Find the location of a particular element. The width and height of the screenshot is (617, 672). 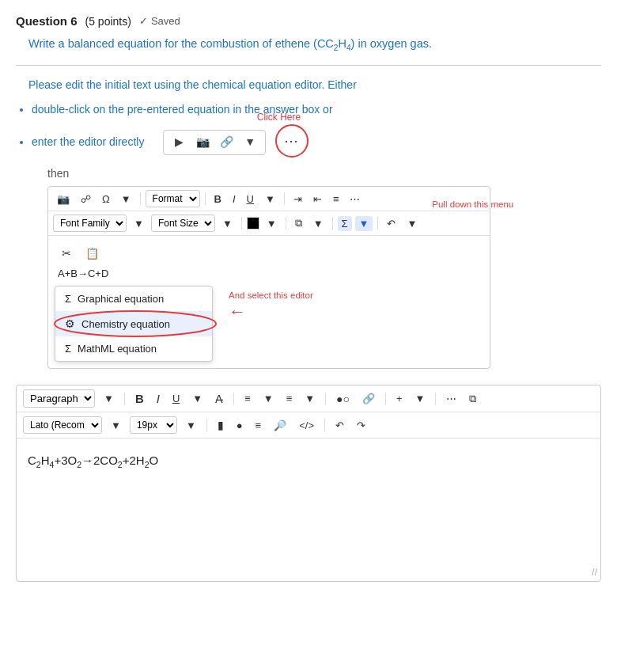

mathml-equation-item: Σ MathML equation is located at coordinates (134, 348).